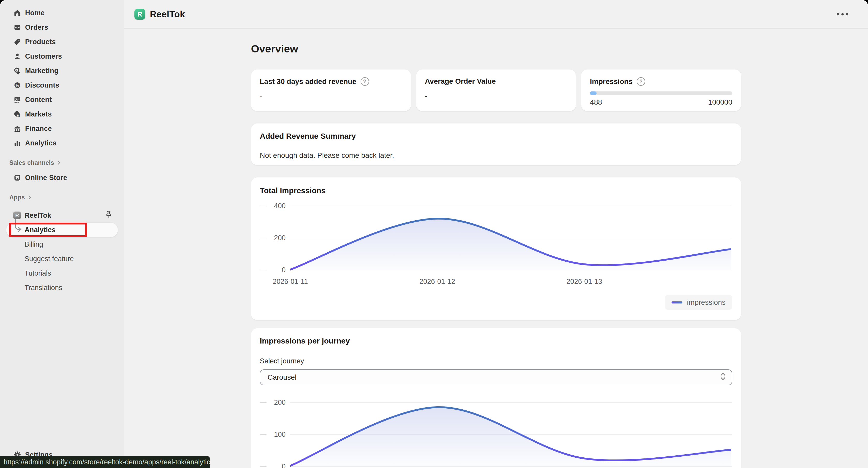 Image resolution: width=868 pixels, height=468 pixels. I want to click on sales-channels-header: Sales channels, so click(67, 163).